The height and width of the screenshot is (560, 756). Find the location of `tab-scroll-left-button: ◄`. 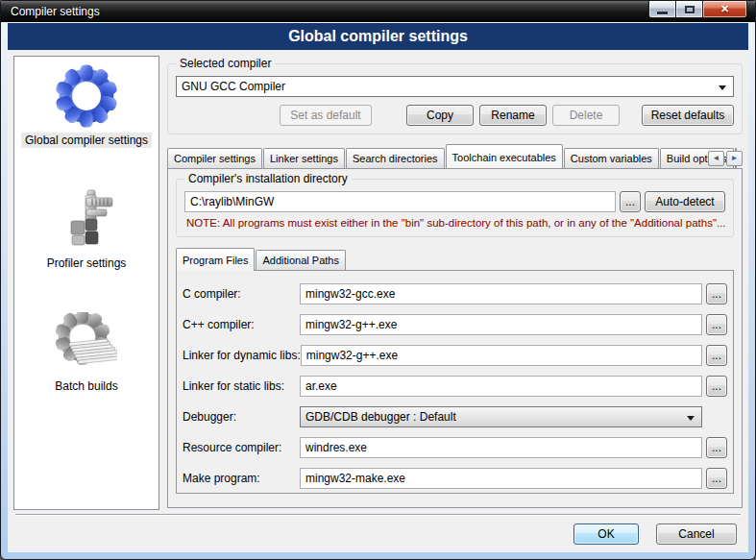

tab-scroll-left-button: ◄ is located at coordinates (717, 158).